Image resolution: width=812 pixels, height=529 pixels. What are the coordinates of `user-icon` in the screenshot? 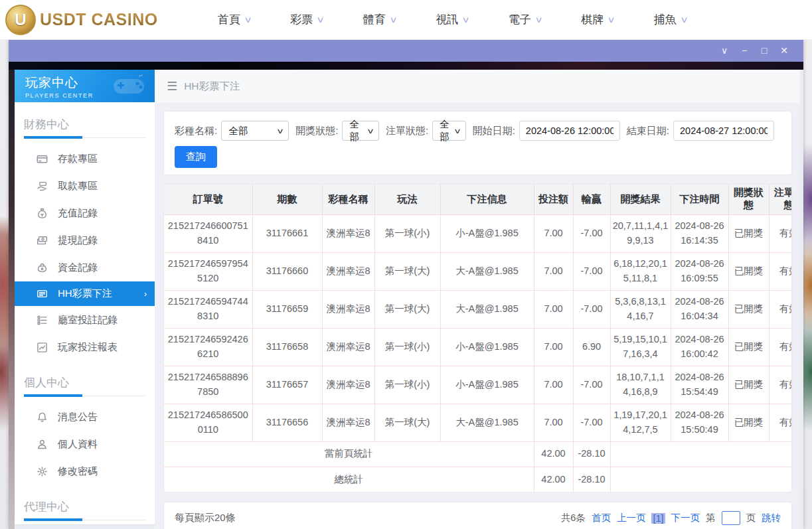 It's located at (42, 445).